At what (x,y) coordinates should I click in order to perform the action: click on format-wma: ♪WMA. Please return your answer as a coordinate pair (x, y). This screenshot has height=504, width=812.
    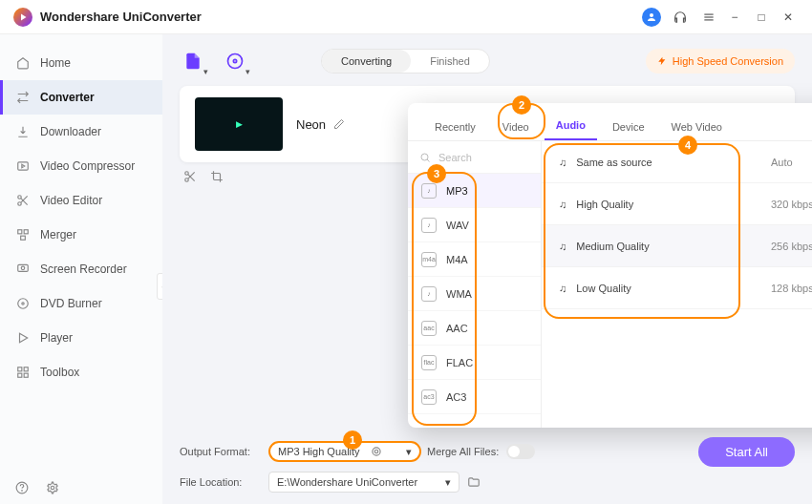
    Looking at the image, I should click on (474, 294).